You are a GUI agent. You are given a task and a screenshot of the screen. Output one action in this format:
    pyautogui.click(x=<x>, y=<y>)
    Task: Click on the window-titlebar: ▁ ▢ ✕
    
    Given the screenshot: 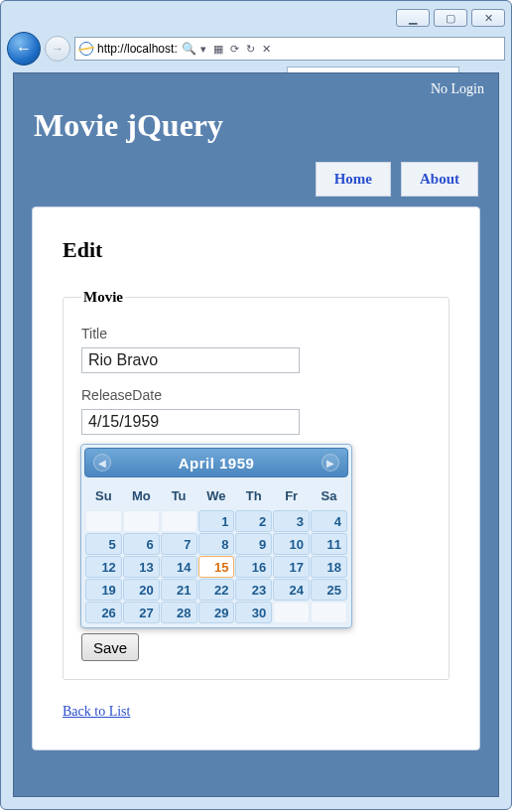 What is the action you would take?
    pyautogui.click(x=256, y=16)
    